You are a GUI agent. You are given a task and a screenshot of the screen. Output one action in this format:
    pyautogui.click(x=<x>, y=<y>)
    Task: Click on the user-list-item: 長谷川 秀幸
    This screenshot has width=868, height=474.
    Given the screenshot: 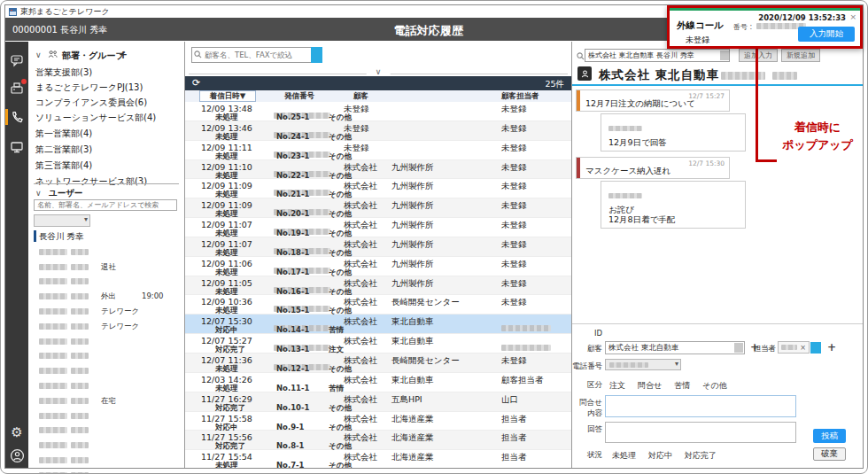 What is the action you would take?
    pyautogui.click(x=106, y=237)
    